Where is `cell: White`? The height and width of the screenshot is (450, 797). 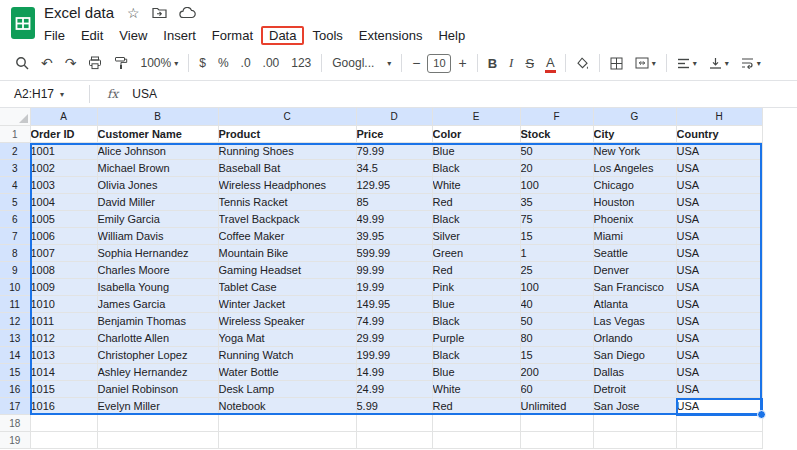
cell: White is located at coordinates (476, 390).